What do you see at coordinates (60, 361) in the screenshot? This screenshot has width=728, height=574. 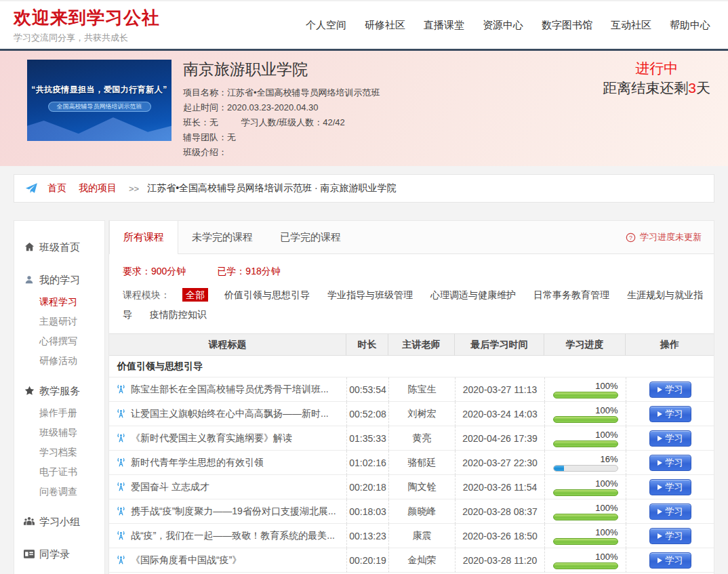 I see `sidebar-subitem-研修活动: 研修活动` at bounding box center [60, 361].